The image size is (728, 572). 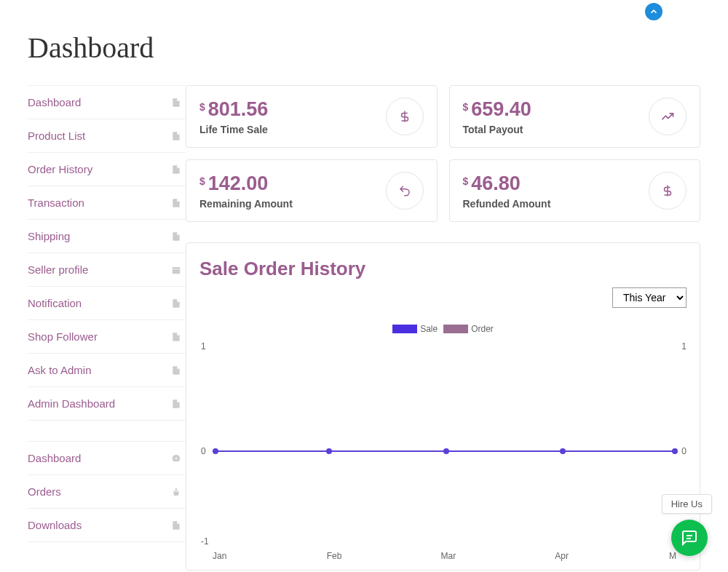 I want to click on y-tick-left: -1, so click(x=205, y=541).